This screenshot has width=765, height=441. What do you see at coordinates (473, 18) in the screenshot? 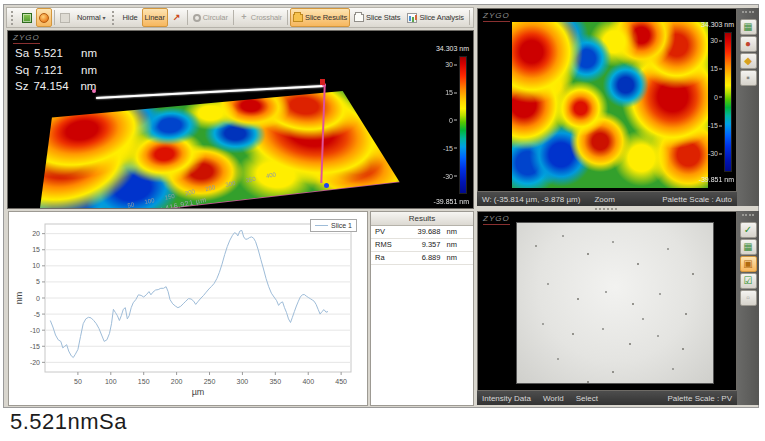
I see `undo-button: ↶` at bounding box center [473, 18].